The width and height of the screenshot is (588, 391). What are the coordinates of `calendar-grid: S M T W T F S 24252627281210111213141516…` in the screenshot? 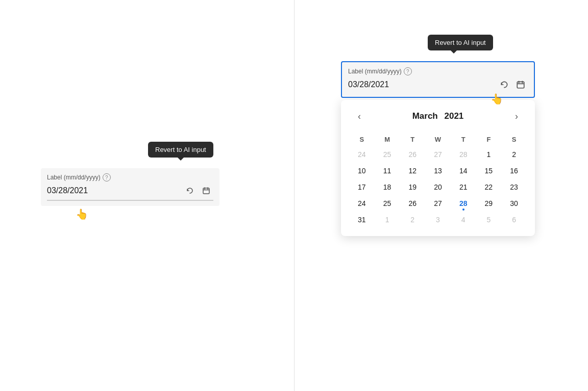 It's located at (438, 180).